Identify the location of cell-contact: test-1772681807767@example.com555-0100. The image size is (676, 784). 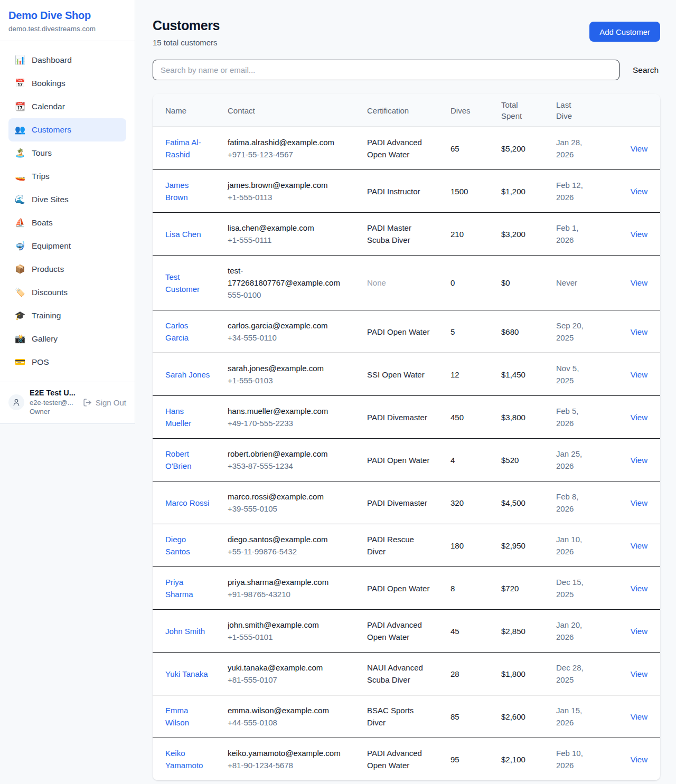
(289, 283).